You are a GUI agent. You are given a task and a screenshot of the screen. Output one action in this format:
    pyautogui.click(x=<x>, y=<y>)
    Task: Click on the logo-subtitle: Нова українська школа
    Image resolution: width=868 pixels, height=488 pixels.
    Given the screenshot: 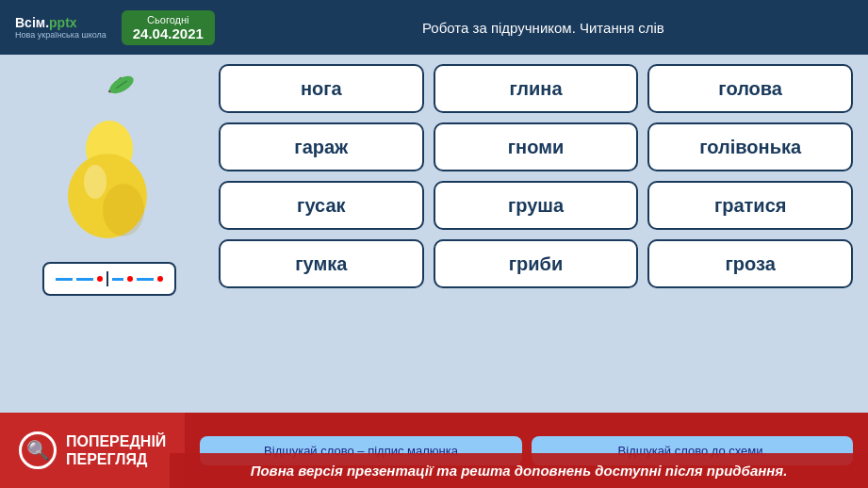 What is the action you would take?
    pyautogui.click(x=60, y=35)
    